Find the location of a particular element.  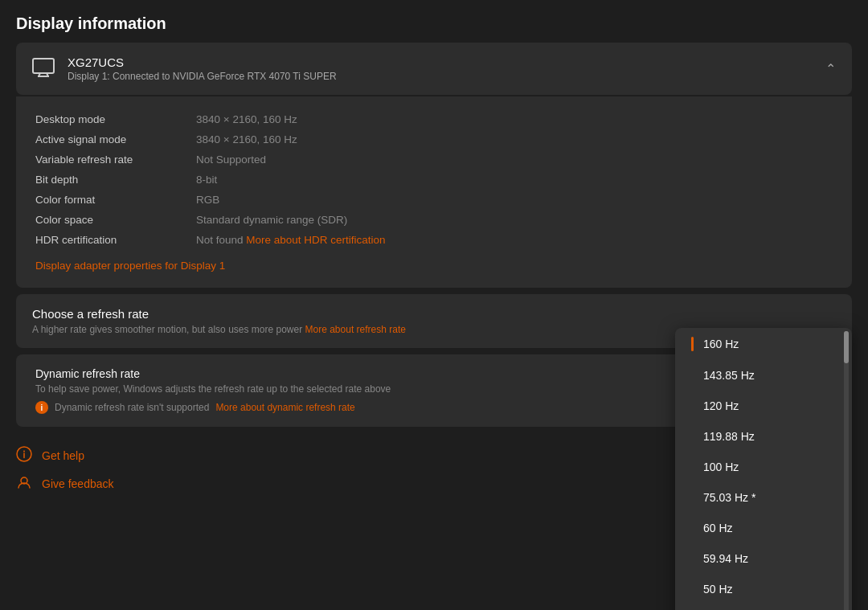

row-value: Not Supported is located at coordinates (514, 159).